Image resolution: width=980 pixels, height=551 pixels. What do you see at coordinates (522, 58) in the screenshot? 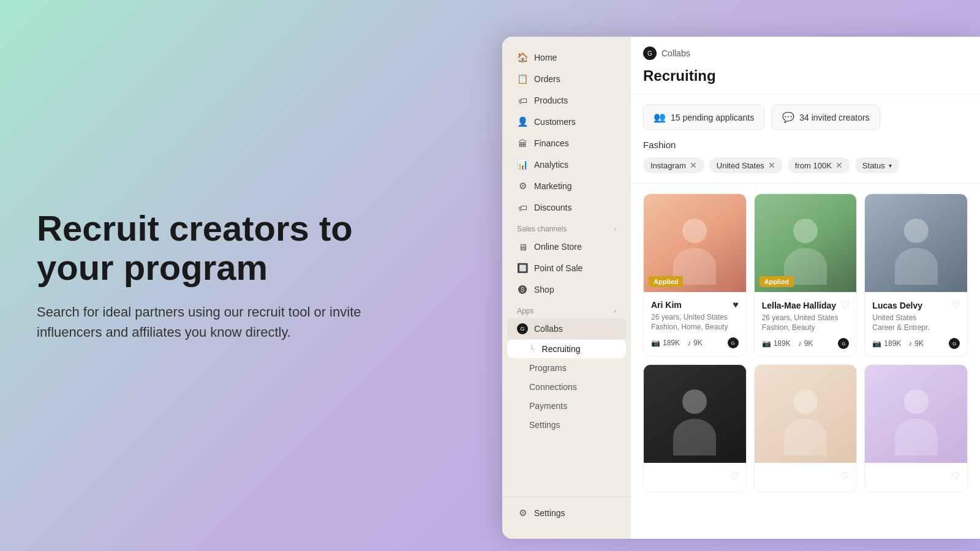
I see `home-icon: 🏠` at bounding box center [522, 58].